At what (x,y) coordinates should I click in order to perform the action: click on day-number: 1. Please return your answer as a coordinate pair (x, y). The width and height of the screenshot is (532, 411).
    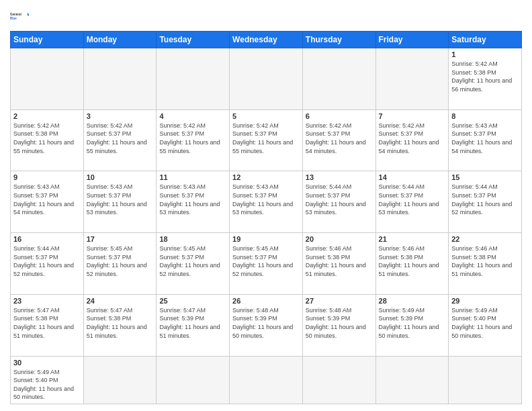
    Looking at the image, I should click on (485, 54).